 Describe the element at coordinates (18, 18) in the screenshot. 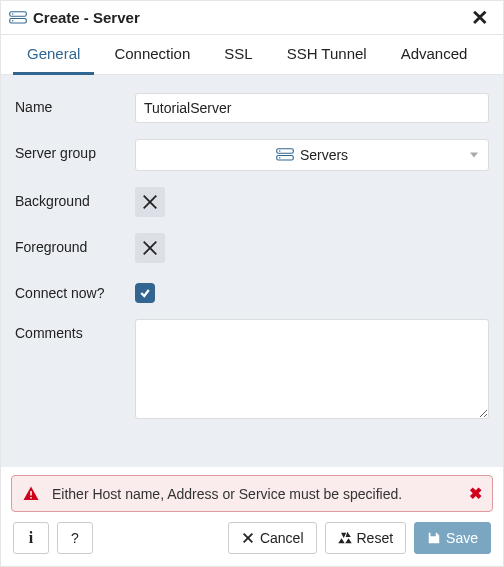

I see `server-icon` at that location.